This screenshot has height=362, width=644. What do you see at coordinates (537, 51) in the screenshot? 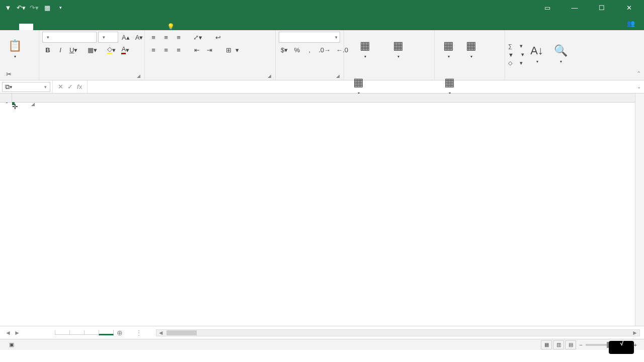
I see `sort-icon: A↓` at bounding box center [537, 51].